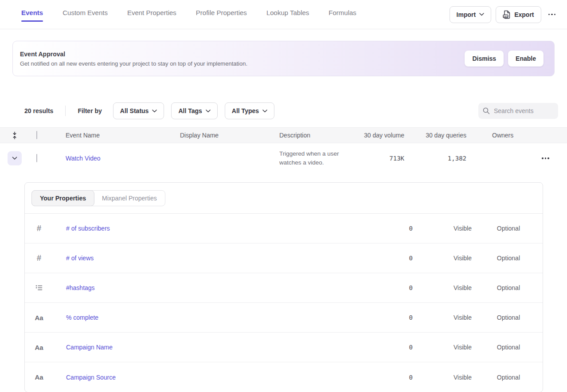  Describe the element at coordinates (497, 135) in the screenshot. I see `header-owners: Owners` at that location.